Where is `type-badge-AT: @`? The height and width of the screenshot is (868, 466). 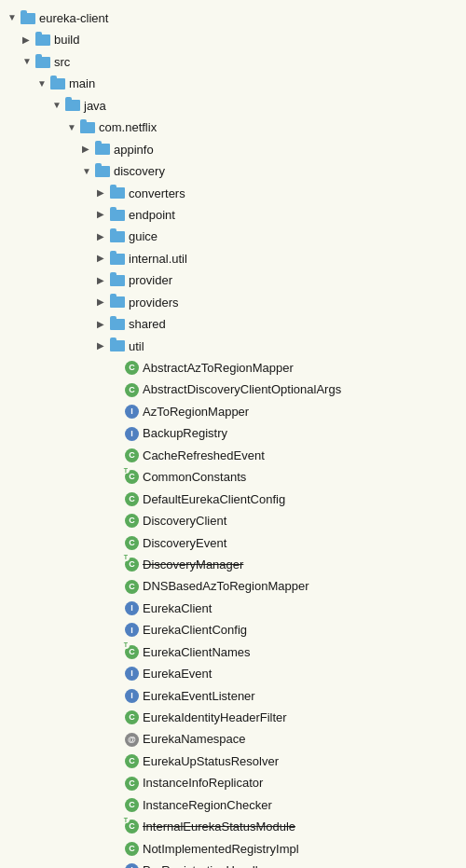 type-badge-AT: @ is located at coordinates (132, 740).